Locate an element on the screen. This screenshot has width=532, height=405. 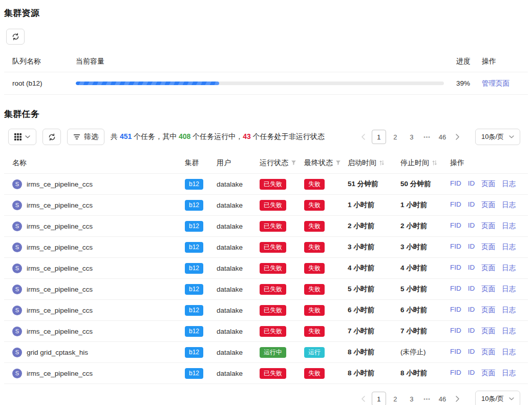
task-start-time: 4 小时前 is located at coordinates (374, 268).